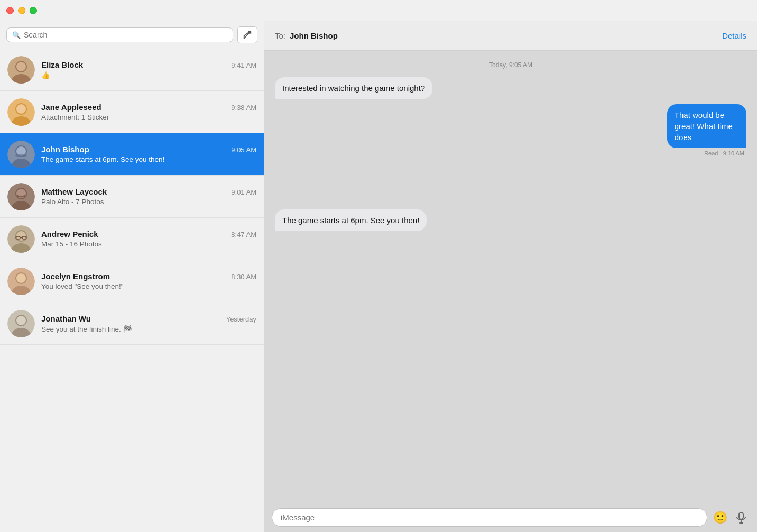  What do you see at coordinates (21, 281) in the screenshot?
I see `avatar-jocelyn` at bounding box center [21, 281].